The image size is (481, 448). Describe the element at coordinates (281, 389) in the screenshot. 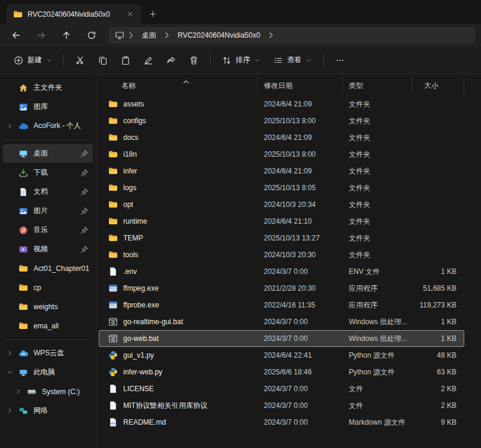

I see `table-row: LICENSE2024/3/7 0:00文件2 KB` at that location.